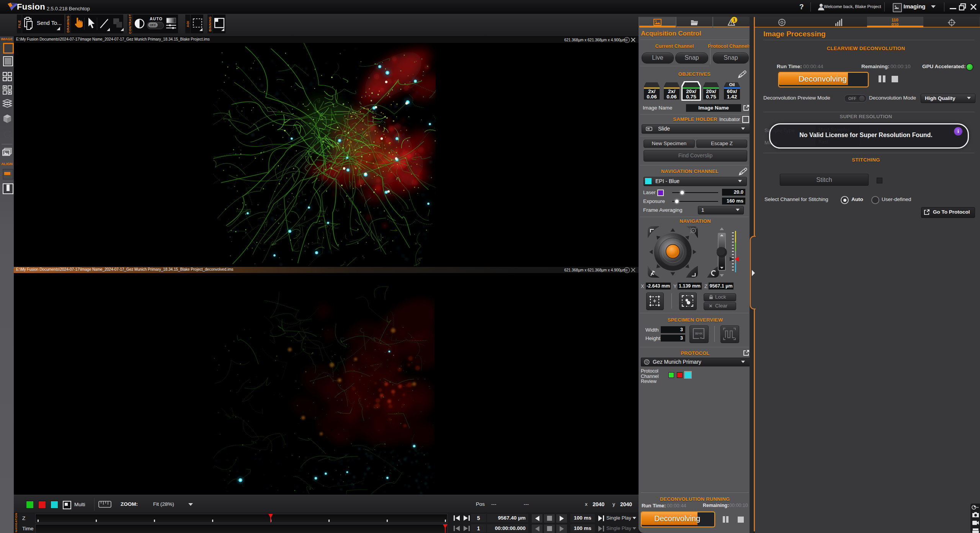  Describe the element at coordinates (698, 334) in the screenshot. I see `svg-text: W×H` at that location.